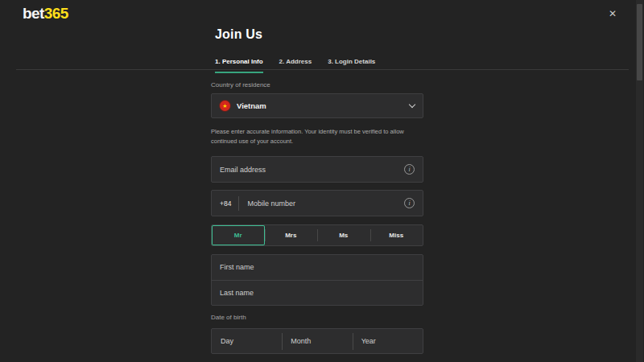  Describe the element at coordinates (639, 42) in the screenshot. I see `scrollbar-thumb` at that location.